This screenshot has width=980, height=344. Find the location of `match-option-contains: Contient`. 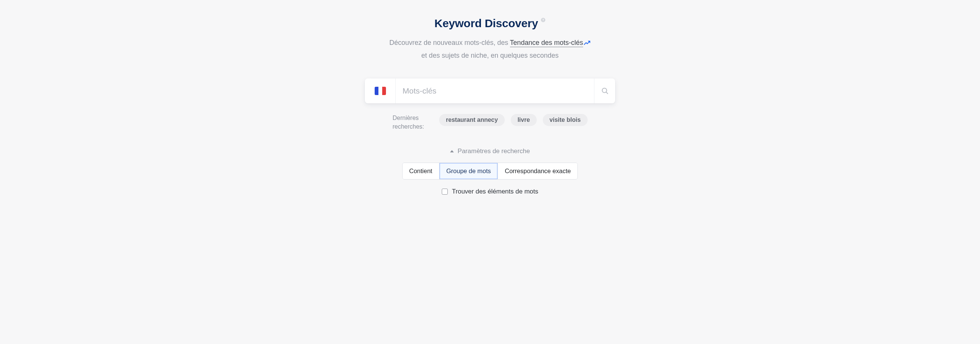

match-option-contains: Contient is located at coordinates (421, 171).